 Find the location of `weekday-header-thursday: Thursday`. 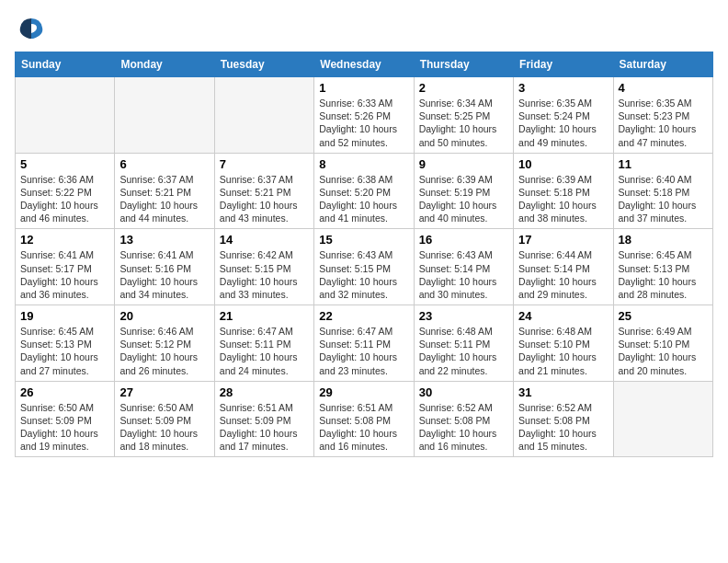

weekday-header-thursday: Thursday is located at coordinates (463, 64).